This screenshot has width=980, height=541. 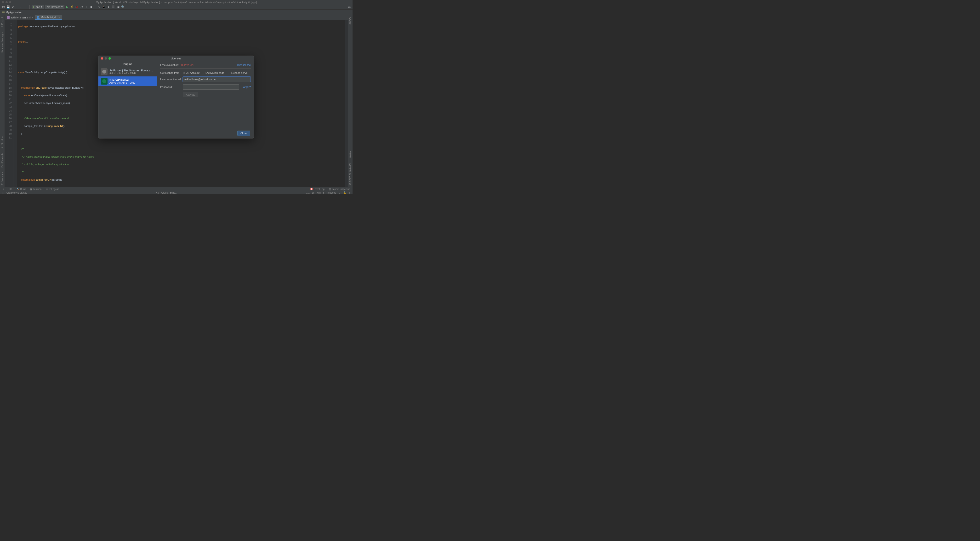 What do you see at coordinates (8, 49) in the screenshot?
I see `line-number: 8` at bounding box center [8, 49].